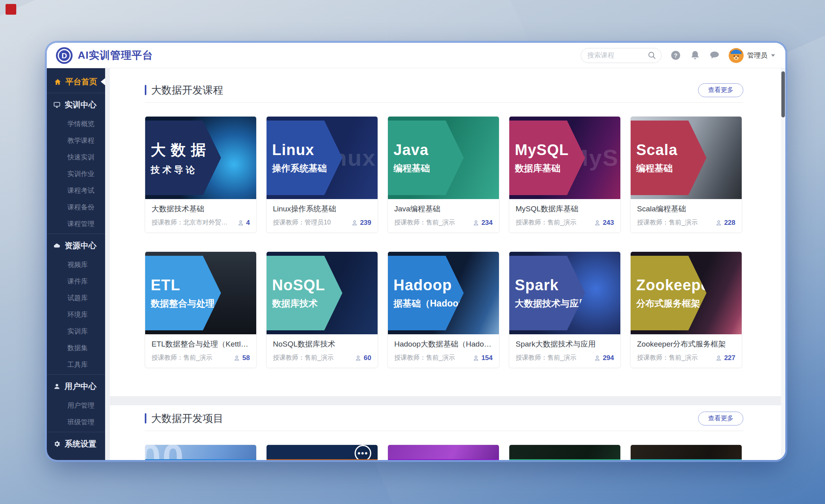  I want to click on course-card: MyS MySQL 数据库基础 MySQL数据库基础 授课教师：售前_演示 24…, so click(565, 174).